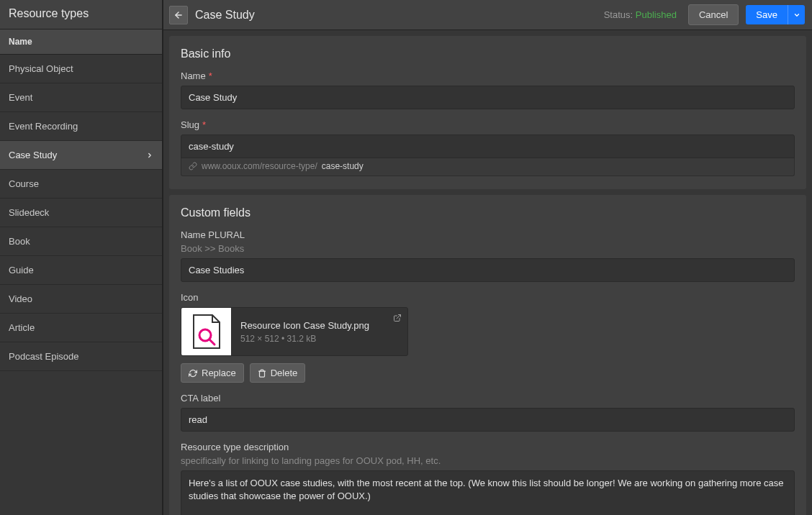  I want to click on slug-input, so click(488, 147).